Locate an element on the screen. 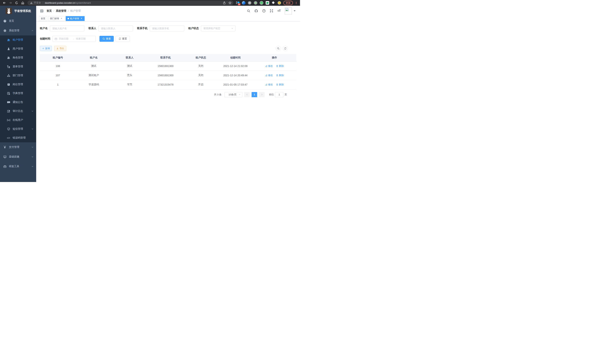 The image size is (600, 364). tenant-table: 租户编号 租户名 联系人 联系手机 租户状态 创建时间 操作 108 测试 测试 is located at coordinates (168, 72).